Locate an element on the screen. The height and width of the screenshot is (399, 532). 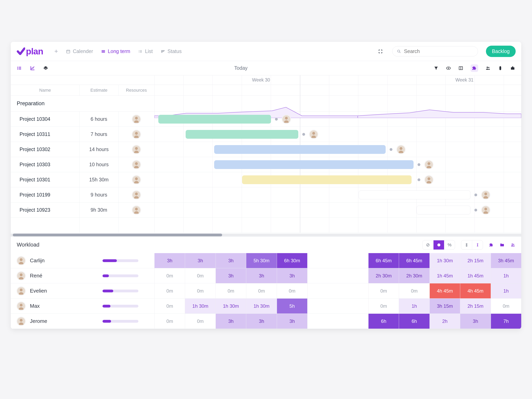
horizontal-scrollbar is located at coordinates (266, 235).